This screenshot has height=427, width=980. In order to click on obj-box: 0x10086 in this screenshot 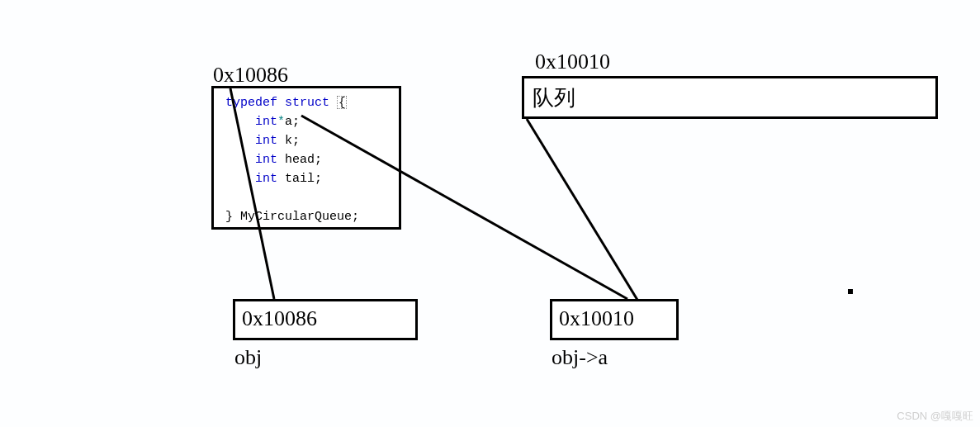, I will do `click(325, 320)`.